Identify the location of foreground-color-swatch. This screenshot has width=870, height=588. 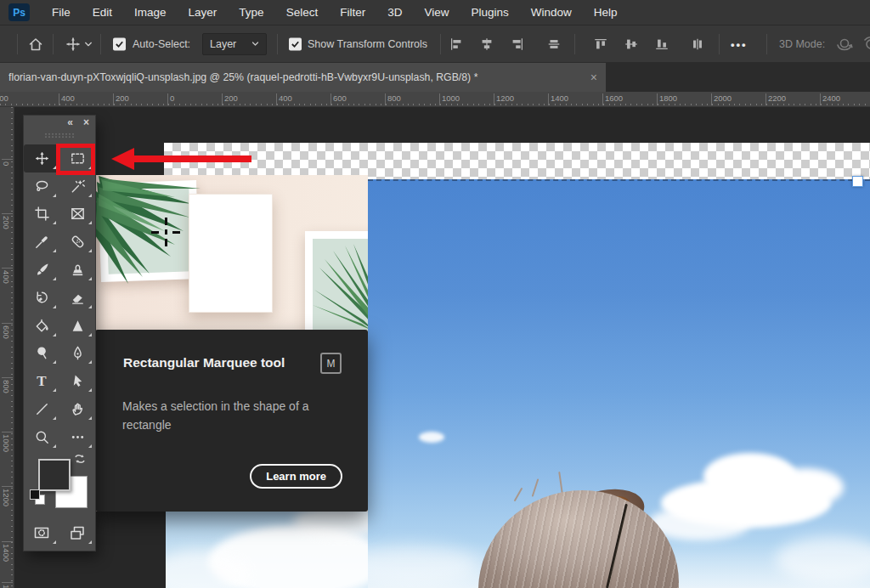
(54, 475).